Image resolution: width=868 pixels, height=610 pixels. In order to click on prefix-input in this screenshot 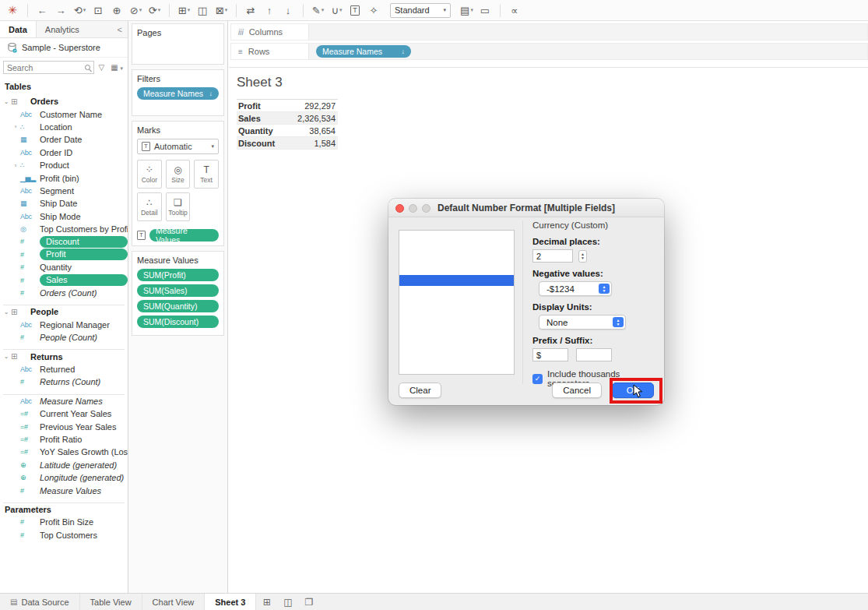, I will do `click(550, 355)`.